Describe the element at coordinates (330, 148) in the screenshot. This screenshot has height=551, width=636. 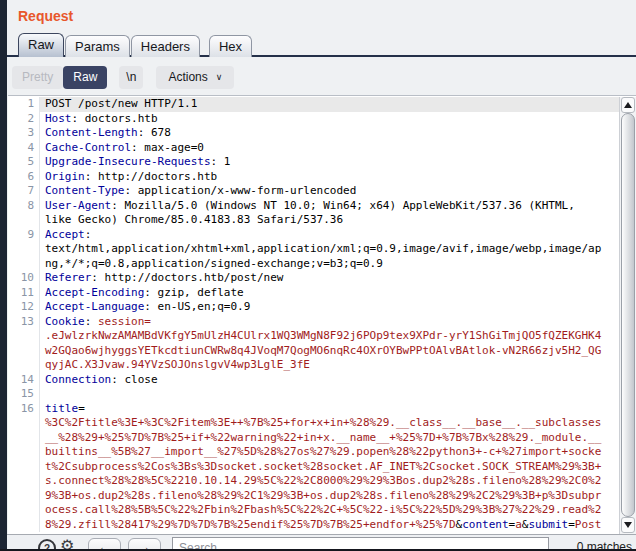
I see `line-text: Cache-Control: max-age=0` at that location.